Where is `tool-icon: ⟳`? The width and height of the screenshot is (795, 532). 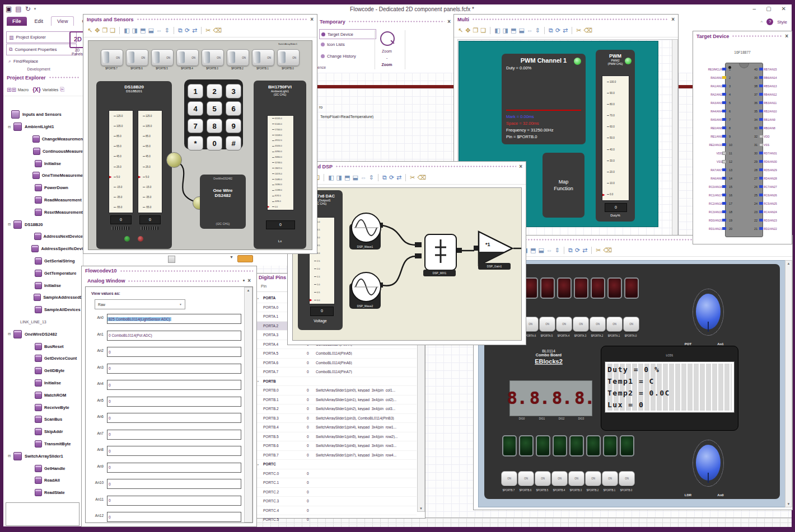 tool-icon: ⟳ is located at coordinates (578, 251).